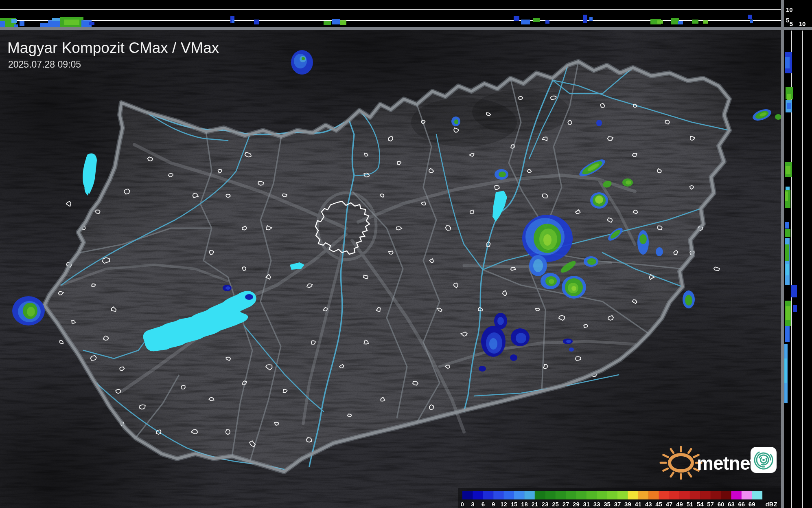  Describe the element at coordinates (45, 64) in the screenshot. I see `timestamp: 2025.07.28 09:05` at that location.